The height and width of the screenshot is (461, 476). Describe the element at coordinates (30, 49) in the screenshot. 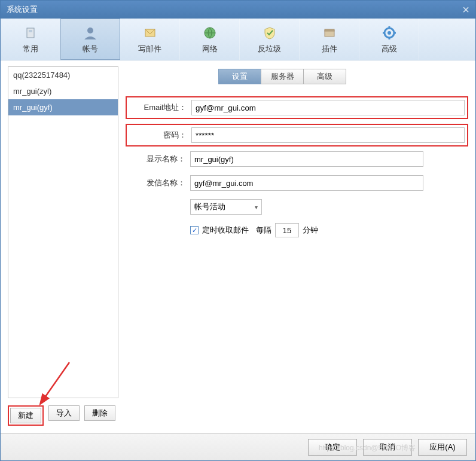

I see `toolbar-label: 常用` at that location.